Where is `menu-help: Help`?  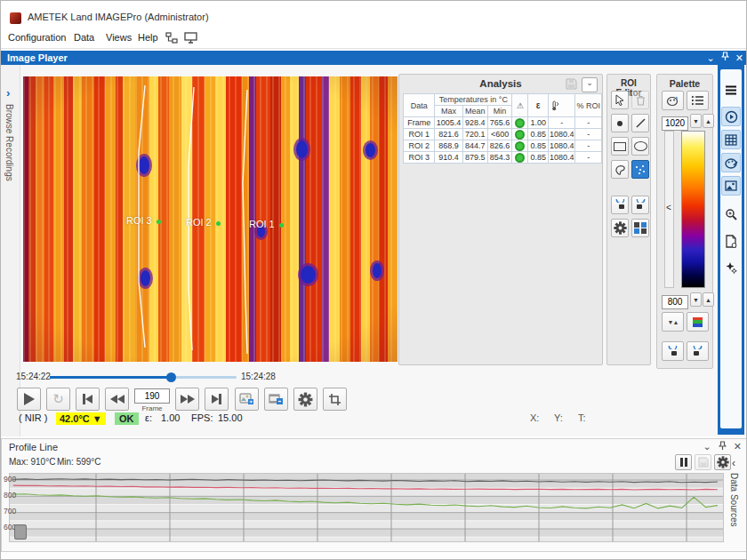 menu-help: Help is located at coordinates (148, 37).